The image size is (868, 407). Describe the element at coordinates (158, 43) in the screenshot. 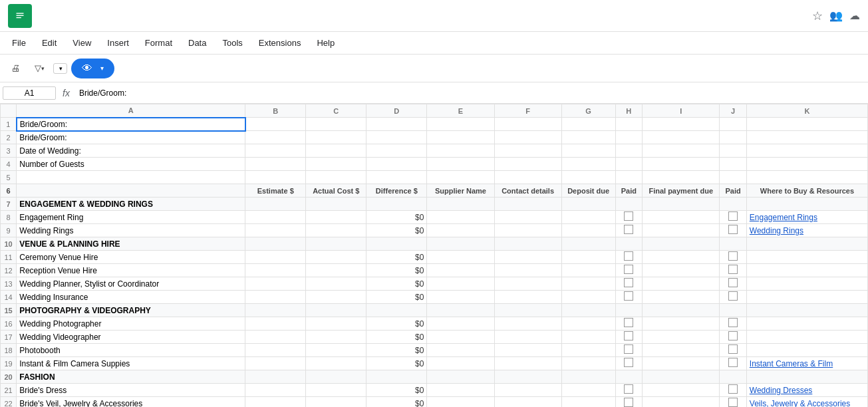

I see `menu-item-format: Format` at that location.